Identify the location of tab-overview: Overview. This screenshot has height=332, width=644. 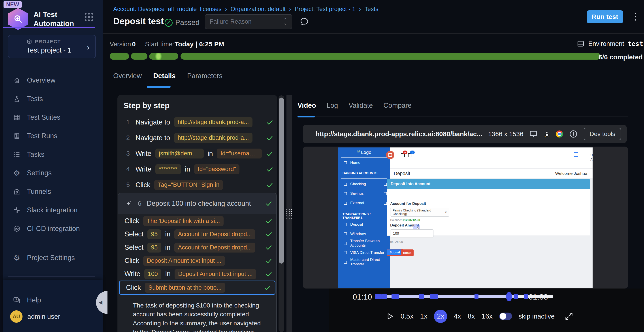
(128, 76).